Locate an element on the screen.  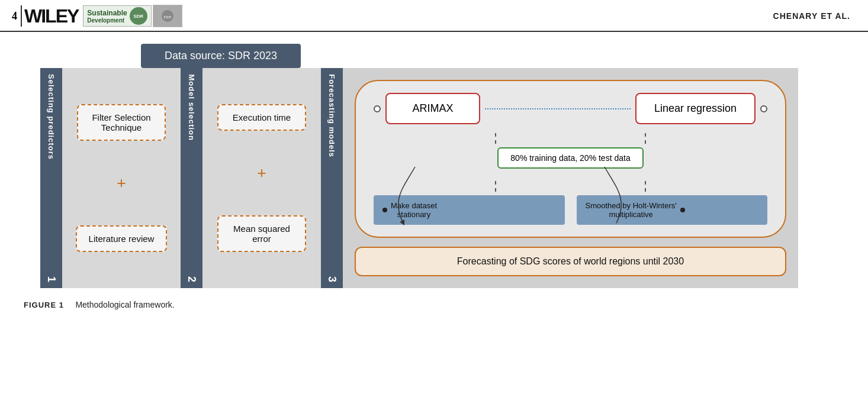
step1-content: Filter SelectionTechnique + Literature r… is located at coordinates (121, 178).